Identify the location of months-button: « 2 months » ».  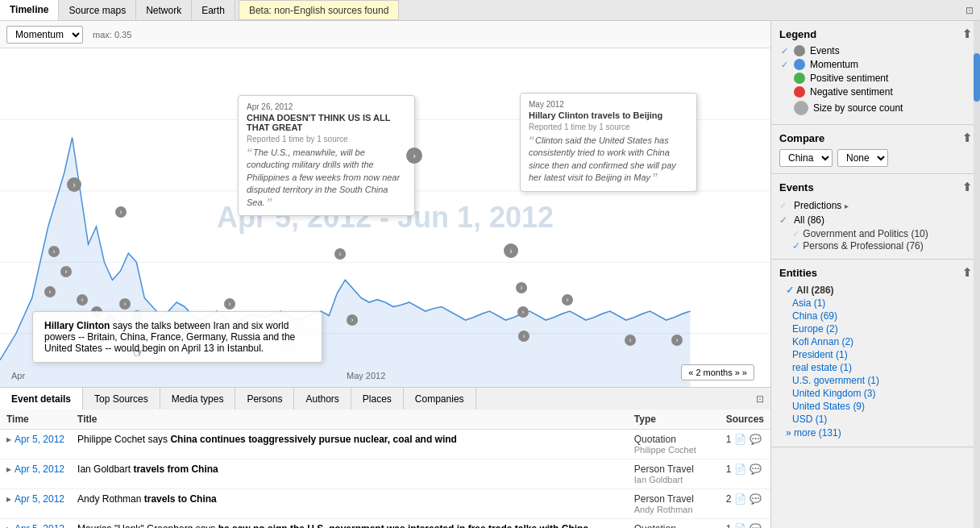
(717, 372).